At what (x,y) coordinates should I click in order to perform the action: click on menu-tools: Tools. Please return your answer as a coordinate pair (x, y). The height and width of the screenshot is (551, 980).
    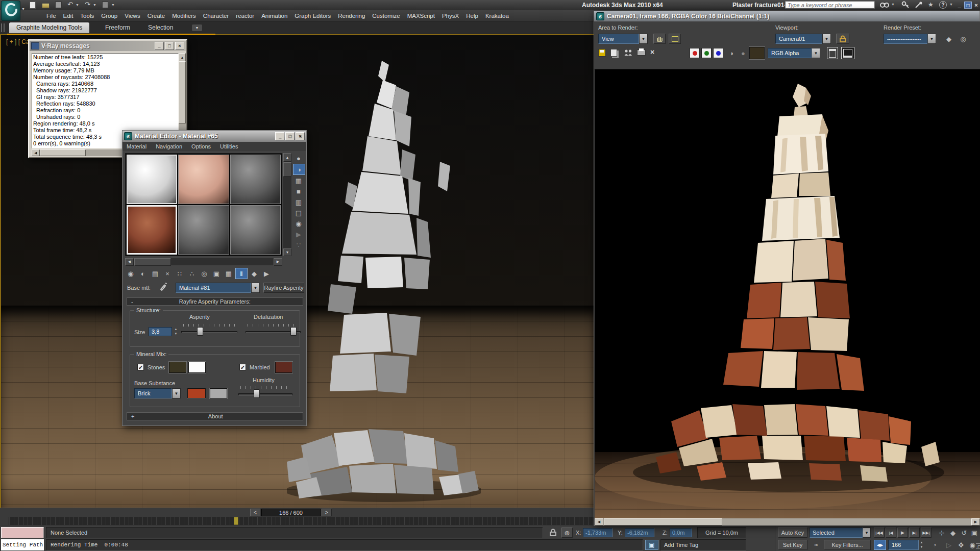
    Looking at the image, I should click on (87, 16).